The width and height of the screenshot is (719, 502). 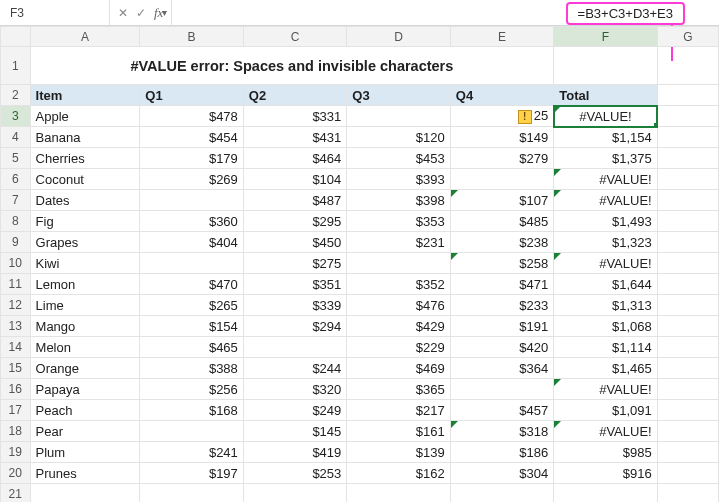 What do you see at coordinates (123, 13) in the screenshot?
I see `cancel-icon: ✕` at bounding box center [123, 13].